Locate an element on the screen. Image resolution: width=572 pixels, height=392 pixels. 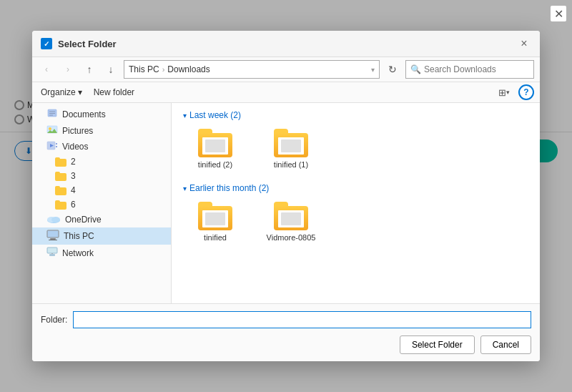
dialog-footer: Folder: Select Folder Cancel is located at coordinates (286, 332).